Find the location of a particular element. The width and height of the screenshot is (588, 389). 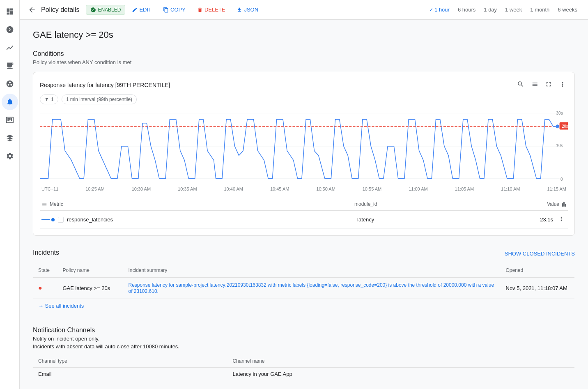

x-label-3: 10:35 AM is located at coordinates (187, 189).